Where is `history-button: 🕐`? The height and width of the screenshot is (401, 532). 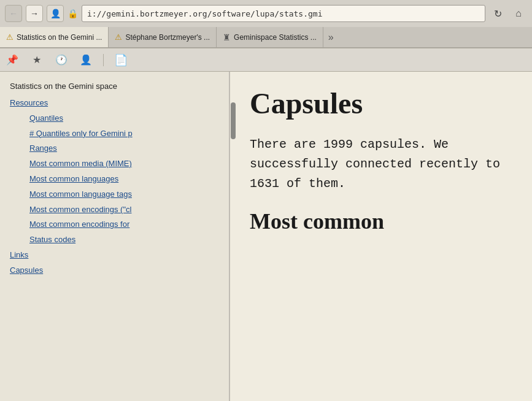 history-button: 🕐 is located at coordinates (61, 60).